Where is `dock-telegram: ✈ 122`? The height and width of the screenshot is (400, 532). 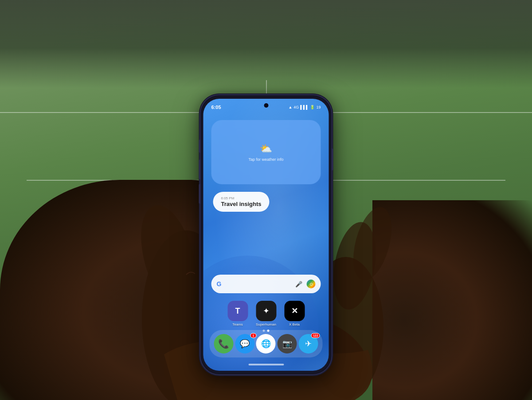 dock-telegram: ✈ 122 is located at coordinates (309, 344).